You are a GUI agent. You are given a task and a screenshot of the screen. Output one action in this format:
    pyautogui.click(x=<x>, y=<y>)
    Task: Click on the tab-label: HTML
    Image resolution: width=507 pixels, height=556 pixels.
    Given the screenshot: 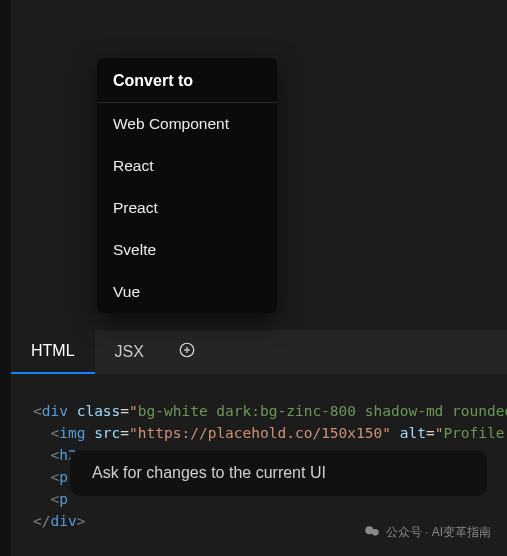 What is the action you would take?
    pyautogui.click(x=53, y=351)
    